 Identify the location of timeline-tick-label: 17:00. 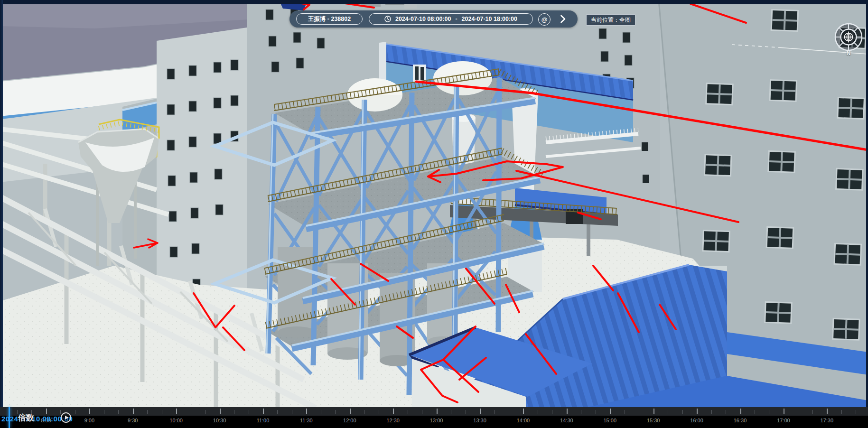
(784, 420).